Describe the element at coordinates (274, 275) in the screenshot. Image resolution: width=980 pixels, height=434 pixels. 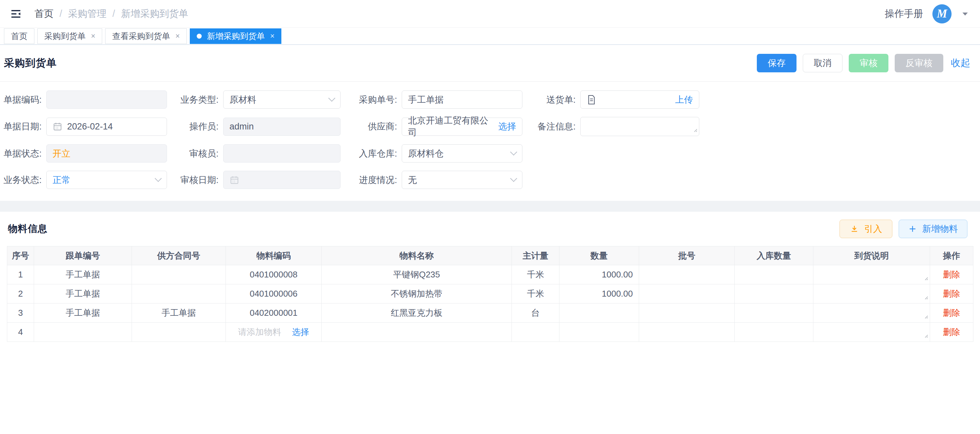
I see `cell-code: 0401000008` at that location.